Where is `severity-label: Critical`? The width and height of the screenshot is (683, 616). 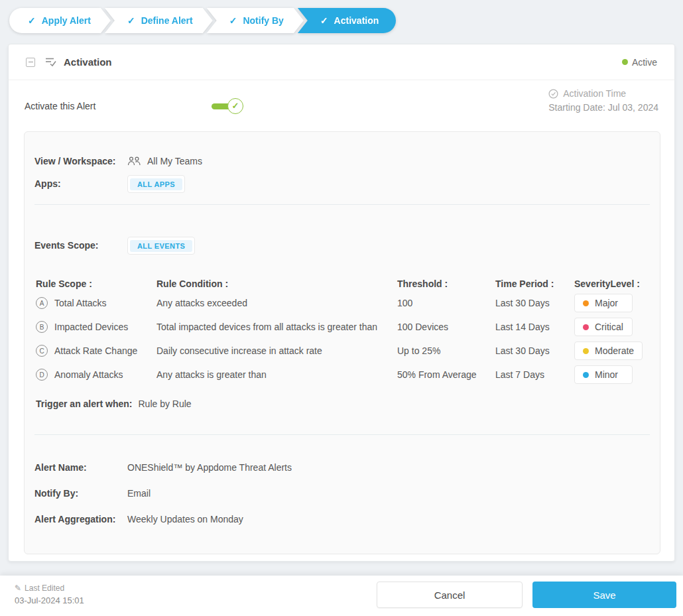 severity-label: Critical is located at coordinates (609, 327).